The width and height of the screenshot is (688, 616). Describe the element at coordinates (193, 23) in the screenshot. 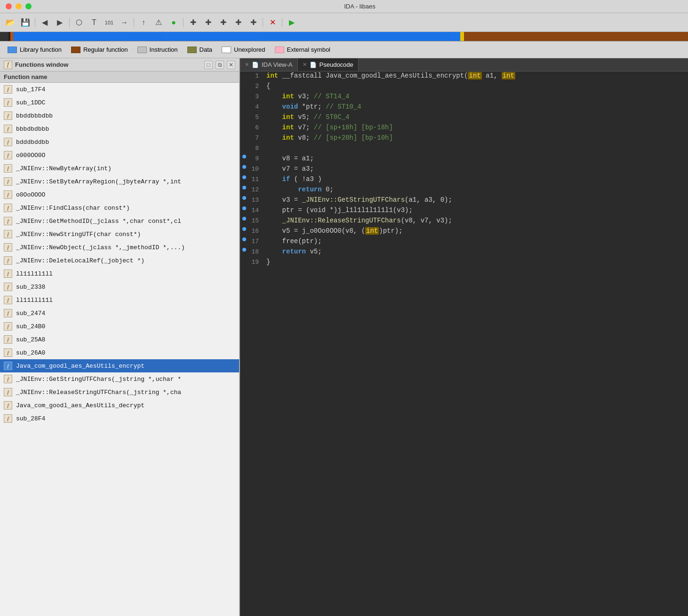

I see `add1-button: ✚` at that location.